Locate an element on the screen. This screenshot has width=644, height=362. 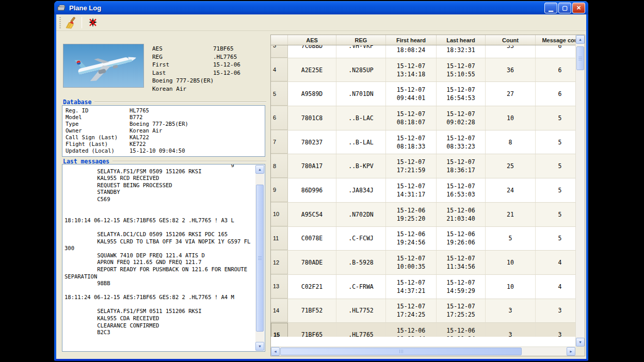
row-number-cell: 8 is located at coordinates (280, 166).